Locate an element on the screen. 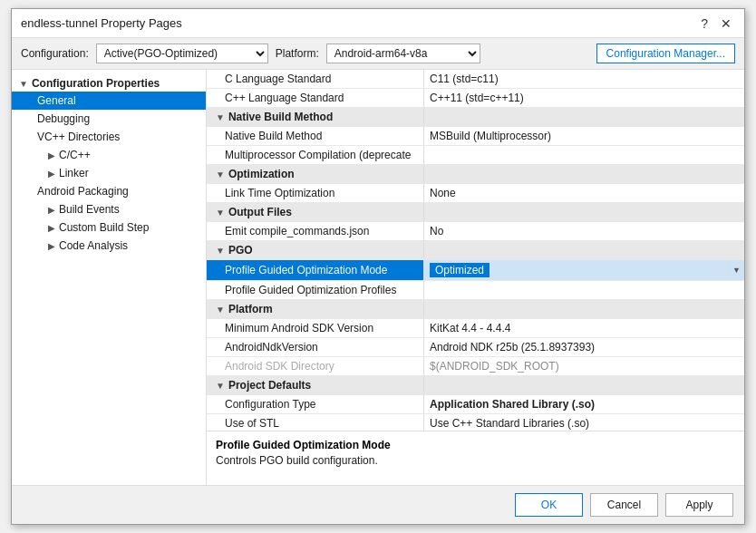 The height and width of the screenshot is (533, 756). sidebar-item-custom-build-step: ▶Custom Build Step is located at coordinates (109, 228).